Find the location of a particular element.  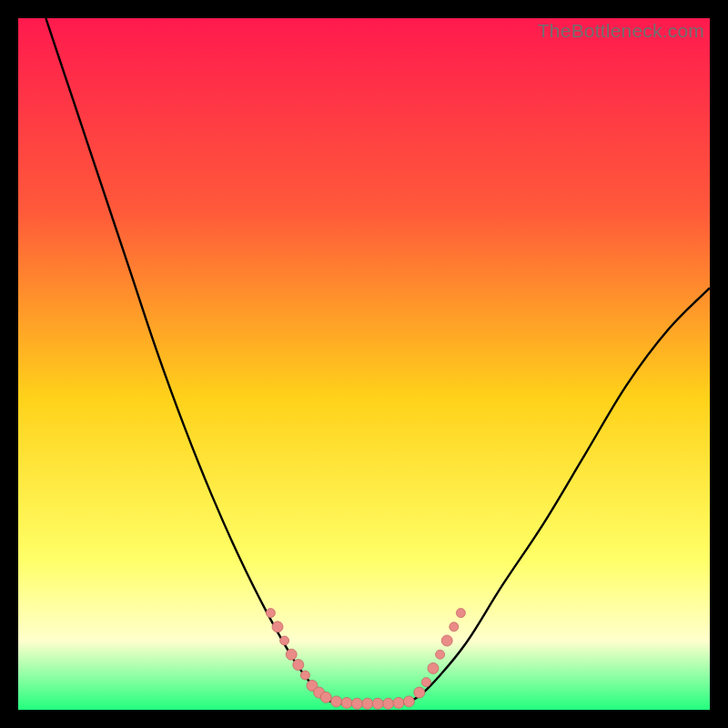

watermark-text: TheBottleneck.com is located at coordinates (621, 31).